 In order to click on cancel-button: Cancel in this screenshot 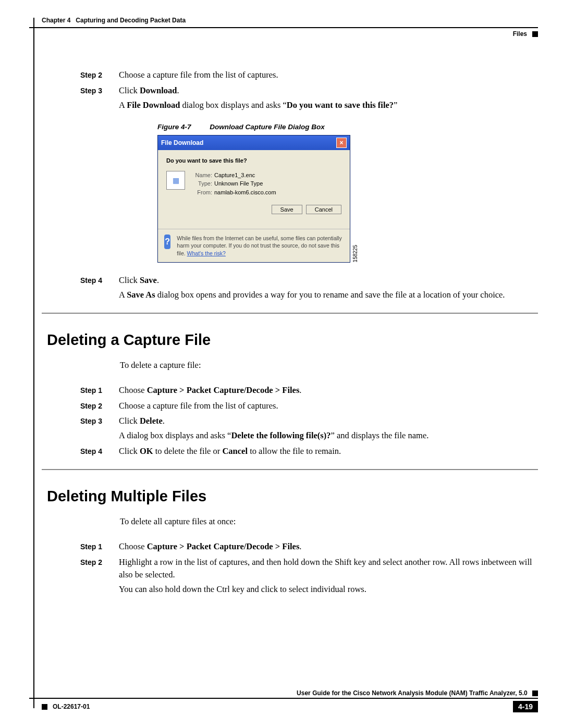, I will do `click(324, 209)`.